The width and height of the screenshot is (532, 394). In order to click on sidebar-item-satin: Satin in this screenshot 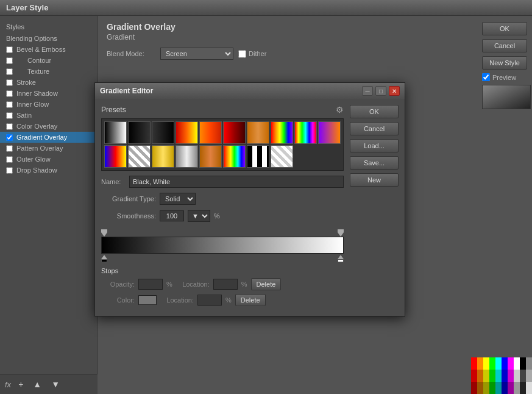, I will do `click(49, 115)`.